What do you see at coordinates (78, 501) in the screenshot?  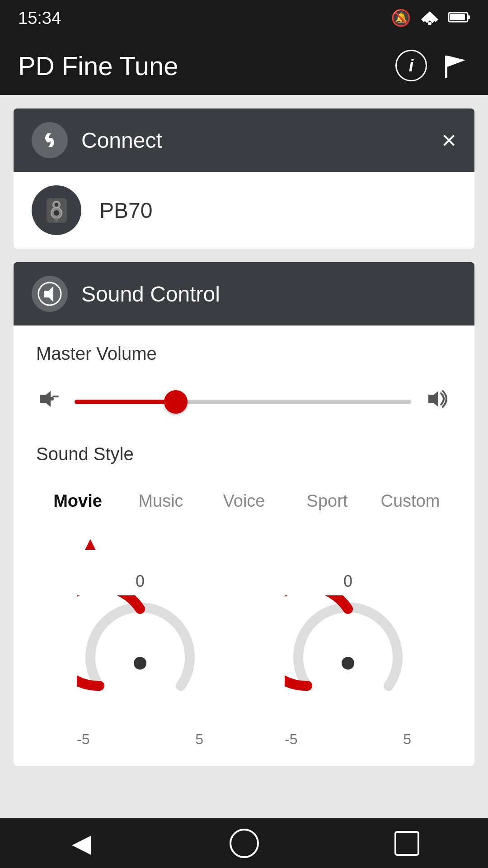 I see `tab-movie: Movie` at bounding box center [78, 501].